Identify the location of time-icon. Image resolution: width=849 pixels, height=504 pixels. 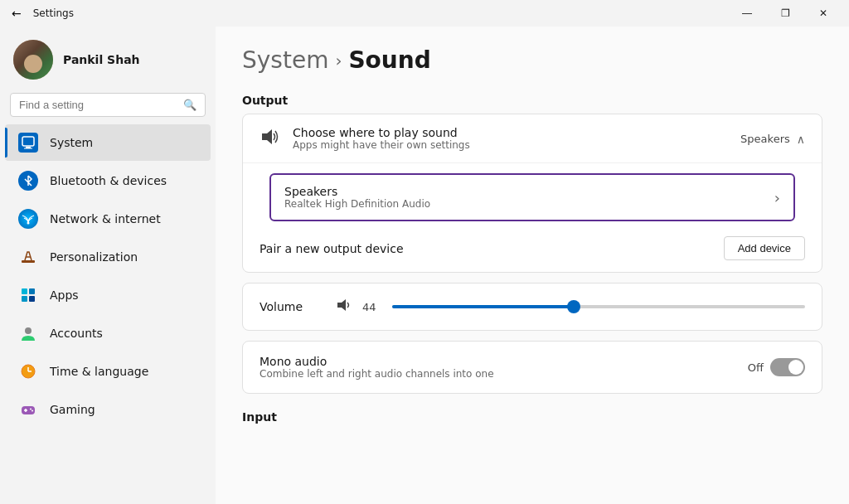
(28, 371).